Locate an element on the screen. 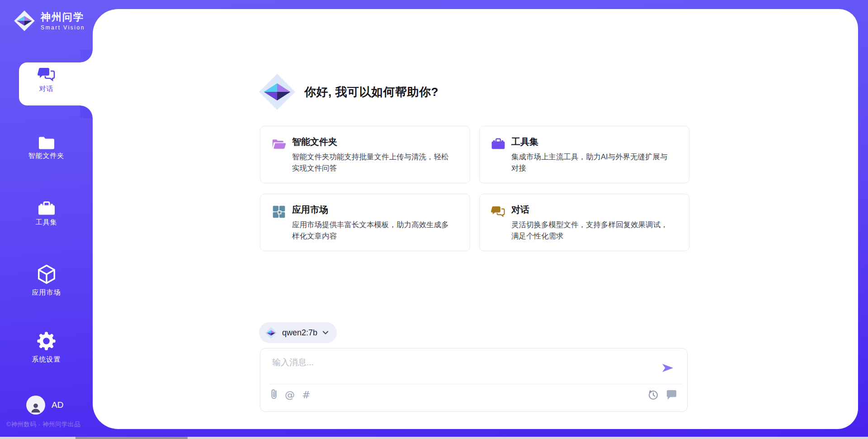  card-title: 对话 is located at coordinates (590, 210).